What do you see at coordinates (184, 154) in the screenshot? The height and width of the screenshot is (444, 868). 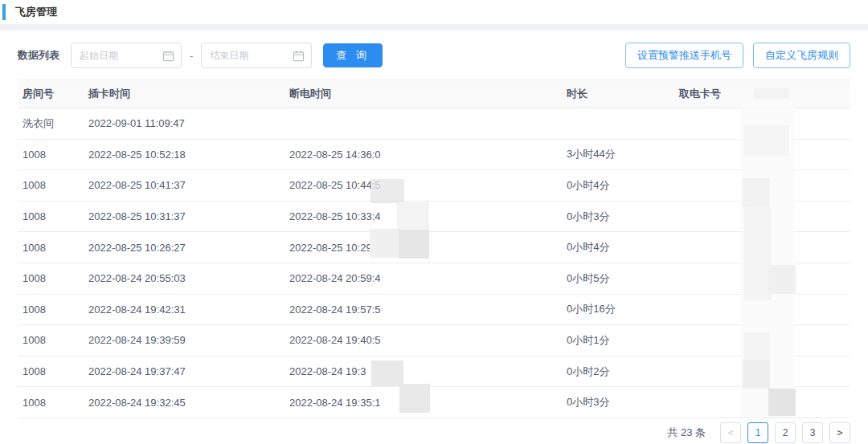 I see `cell-insert-time: 2022-08-25 10:52:18` at bounding box center [184, 154].